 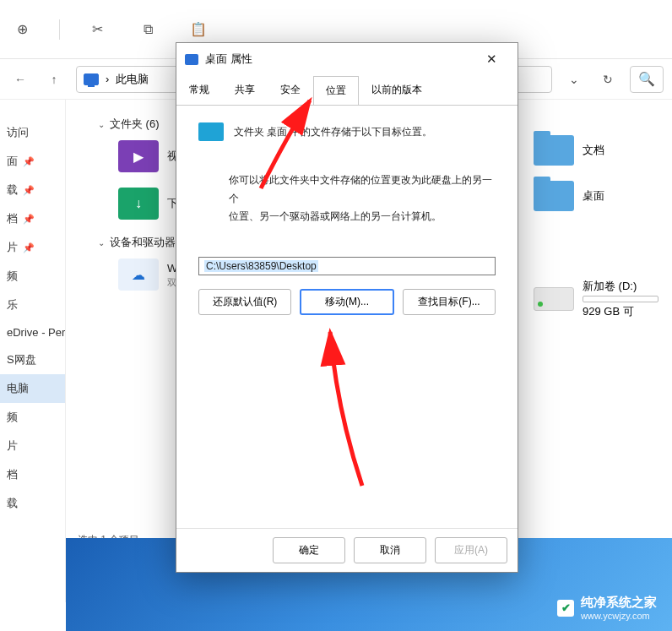 What do you see at coordinates (138, 156) in the screenshot?
I see `videos-folder-icon: ▶` at bounding box center [138, 156].